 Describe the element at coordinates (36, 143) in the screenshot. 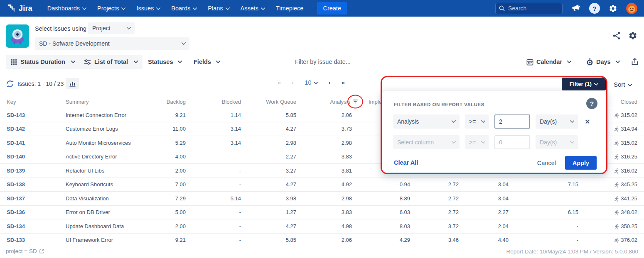

I see `issue-key-link: SD-141` at that location.